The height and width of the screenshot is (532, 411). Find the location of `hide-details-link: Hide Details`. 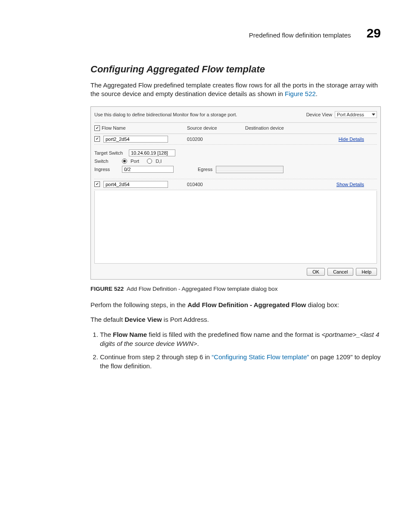

hide-details-link: Hide Details is located at coordinates (352, 139).